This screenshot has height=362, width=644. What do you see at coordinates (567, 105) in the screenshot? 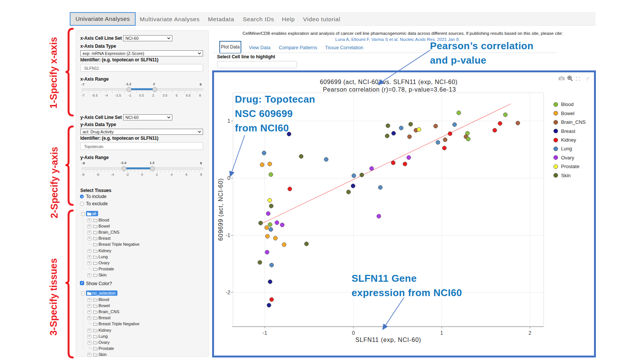
I see `svg-text: Blood` at bounding box center [567, 105].